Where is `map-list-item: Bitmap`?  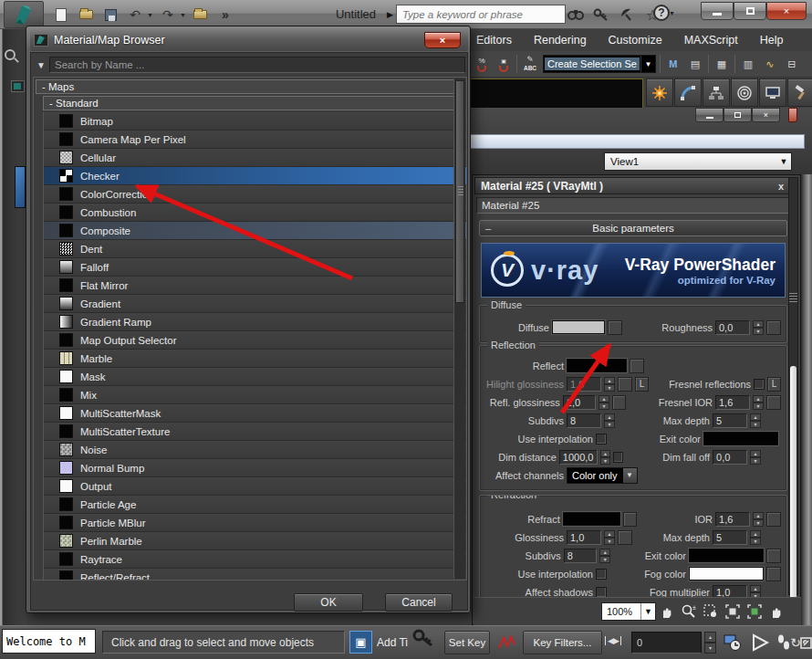 map-list-item: Bitmap is located at coordinates (255, 121).